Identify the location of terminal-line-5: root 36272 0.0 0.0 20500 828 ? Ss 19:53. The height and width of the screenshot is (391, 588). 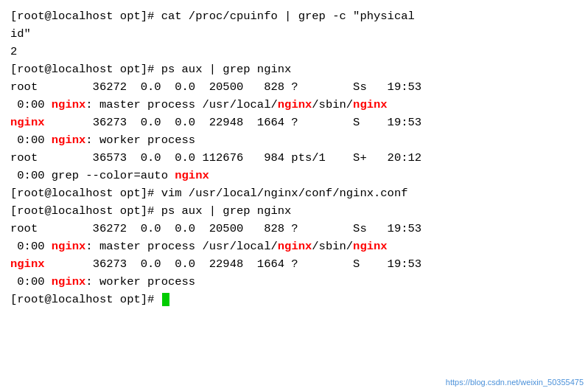
(294, 87).